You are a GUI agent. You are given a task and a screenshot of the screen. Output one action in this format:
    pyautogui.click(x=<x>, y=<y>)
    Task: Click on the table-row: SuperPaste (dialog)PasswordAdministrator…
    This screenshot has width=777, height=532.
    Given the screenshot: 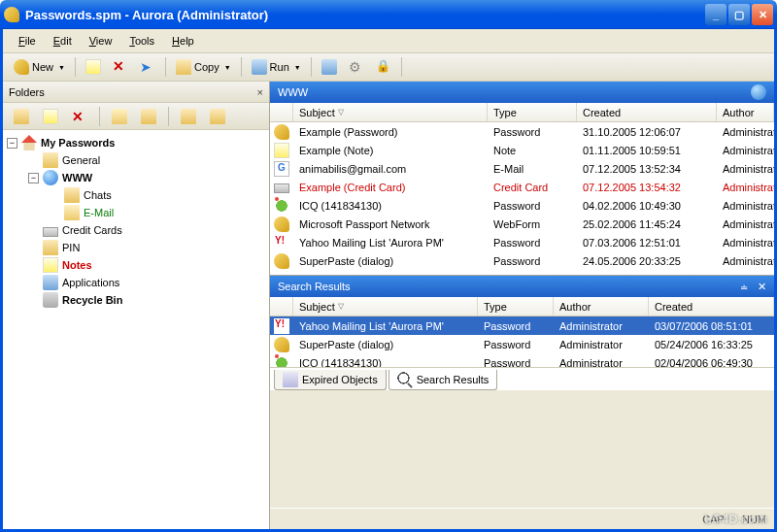 What is the action you would take?
    pyautogui.click(x=523, y=344)
    